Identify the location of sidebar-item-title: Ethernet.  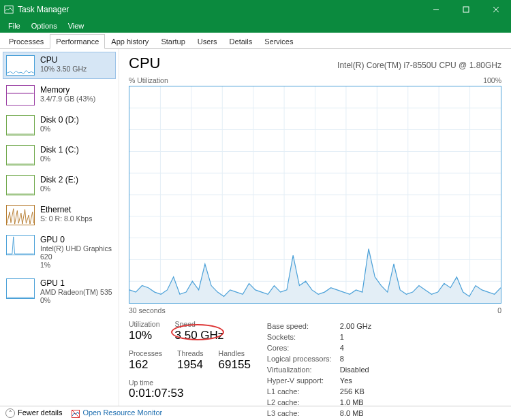
(66, 210).